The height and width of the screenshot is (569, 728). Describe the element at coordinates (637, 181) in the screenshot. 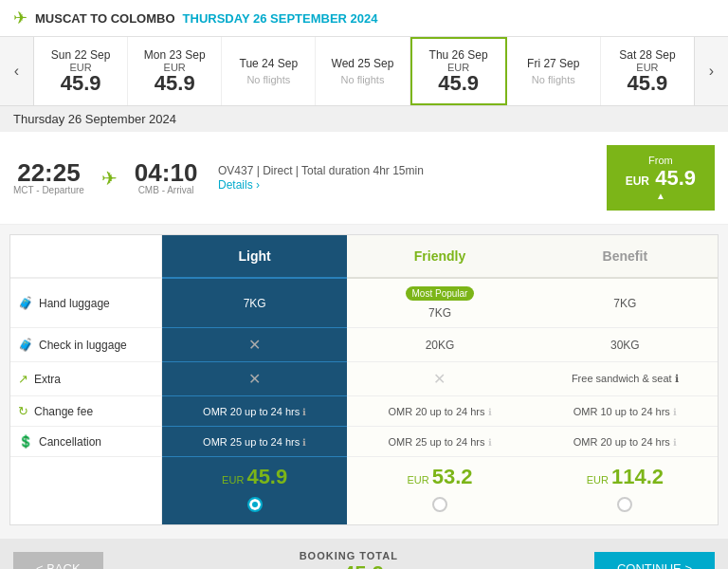

I see `flight-eur: EUR` at that location.